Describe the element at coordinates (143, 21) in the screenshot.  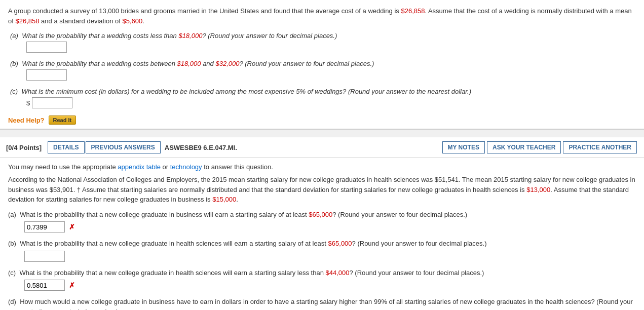
I see `top-desc-part4: .` at that location.